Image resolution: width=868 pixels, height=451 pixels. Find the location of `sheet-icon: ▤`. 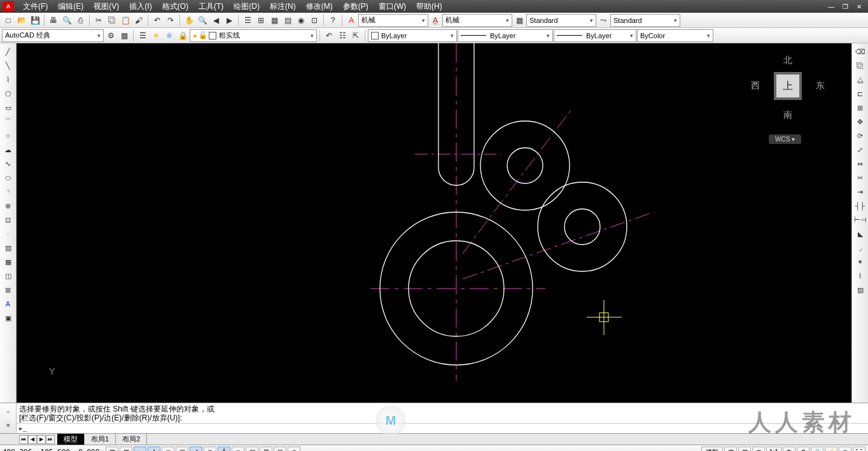

sheet-icon: ▤ is located at coordinates (288, 20).